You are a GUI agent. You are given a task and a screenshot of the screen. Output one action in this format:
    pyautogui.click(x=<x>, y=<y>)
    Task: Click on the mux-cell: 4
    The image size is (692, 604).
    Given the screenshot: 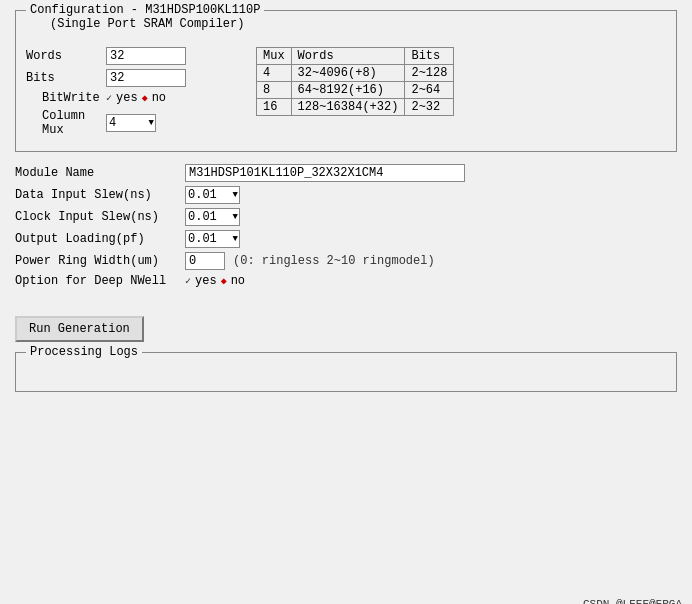 What is the action you would take?
    pyautogui.click(x=274, y=74)
    